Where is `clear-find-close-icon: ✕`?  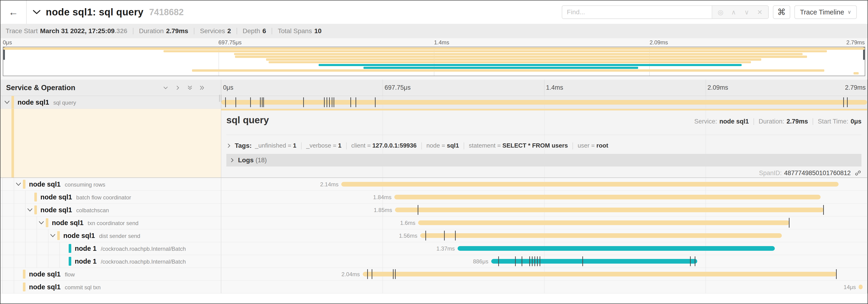
clear-find-close-icon: ✕ is located at coordinates (760, 12).